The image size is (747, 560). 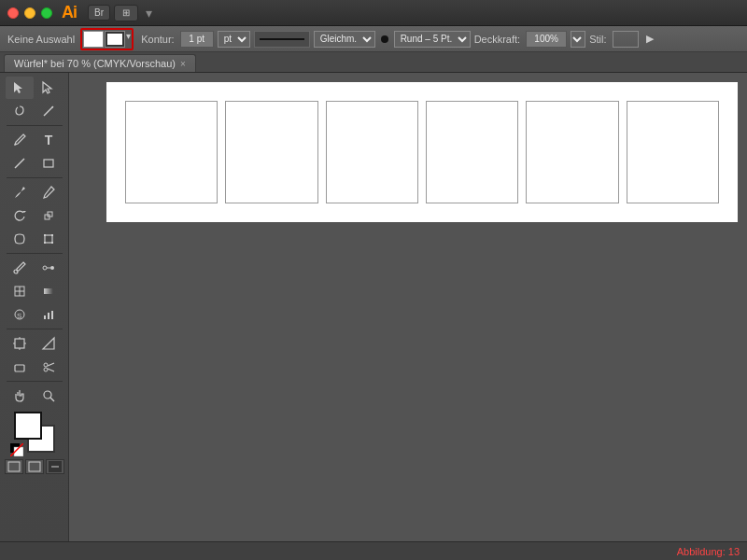 I want to click on bridge-button: Br, so click(x=99, y=13).